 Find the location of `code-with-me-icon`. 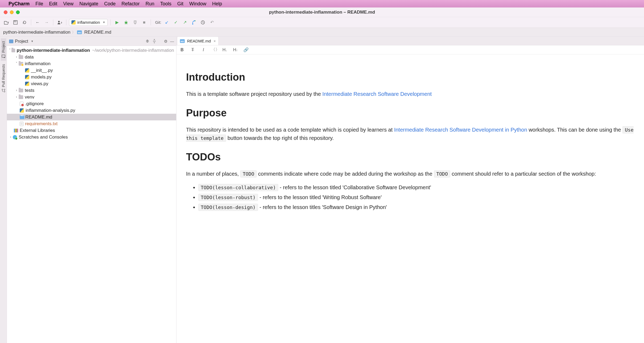

code-with-me-icon is located at coordinates (60, 22).